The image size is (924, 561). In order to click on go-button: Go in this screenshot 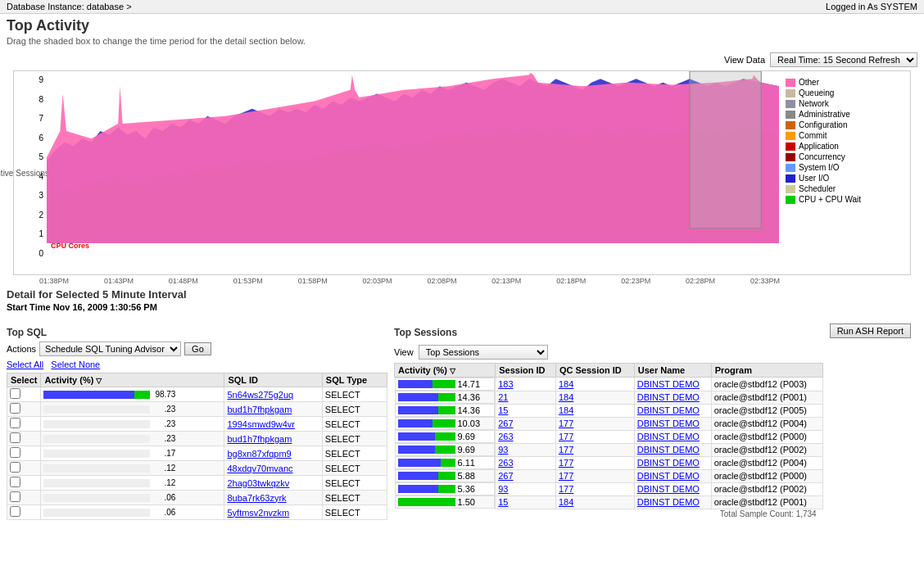, I will do `click(198, 349)`.